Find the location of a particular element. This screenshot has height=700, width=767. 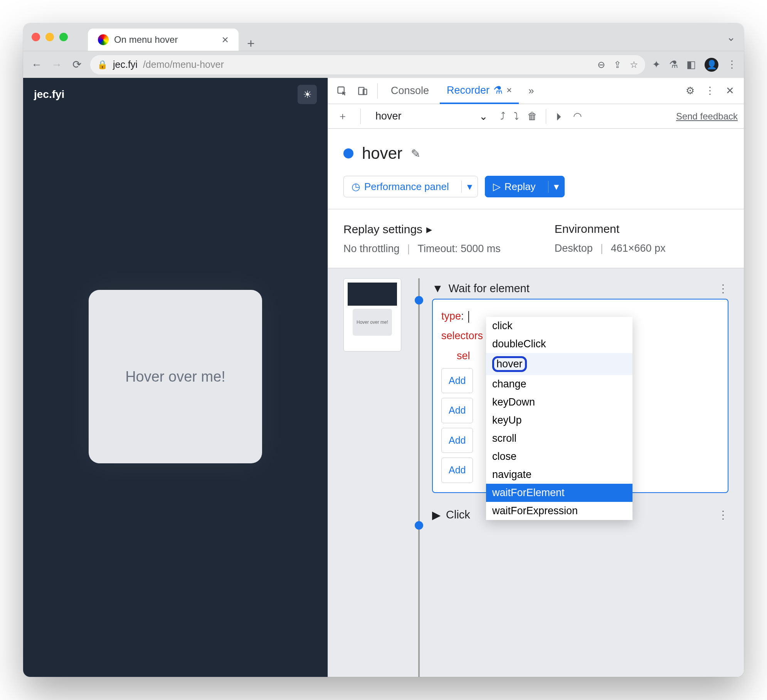

gauge-icon: ◷ is located at coordinates (356, 187).